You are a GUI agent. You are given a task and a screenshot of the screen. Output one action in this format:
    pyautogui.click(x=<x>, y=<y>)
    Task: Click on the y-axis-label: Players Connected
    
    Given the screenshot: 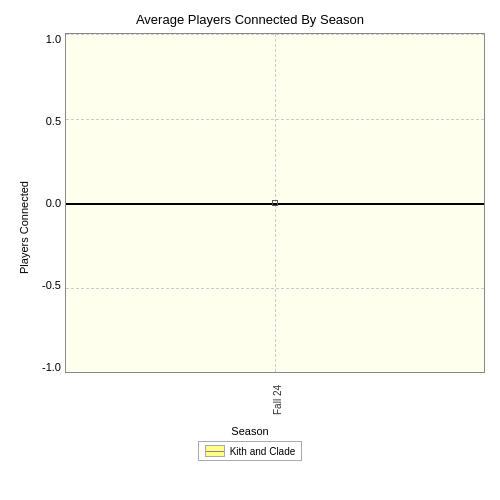 What is the action you would take?
    pyautogui.click(x=24, y=228)
    